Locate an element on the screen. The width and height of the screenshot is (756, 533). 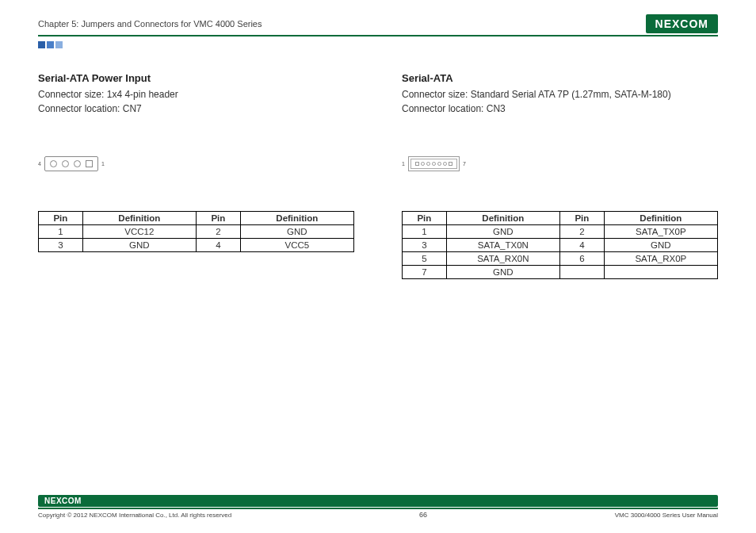
cell-def is located at coordinates (661, 273).